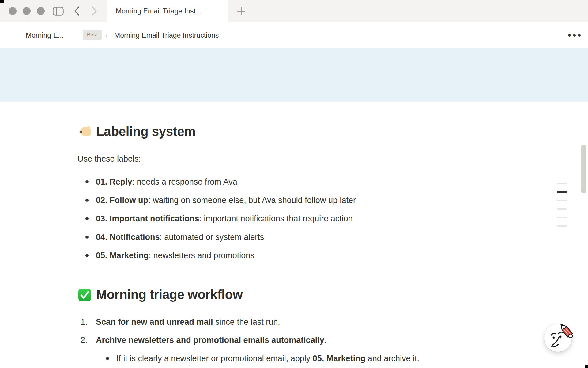 This screenshot has width=588, height=368. Describe the element at coordinates (323, 295) in the screenshot. I see `heading-morning-triage-workflow: Morning triage workflow` at that location.